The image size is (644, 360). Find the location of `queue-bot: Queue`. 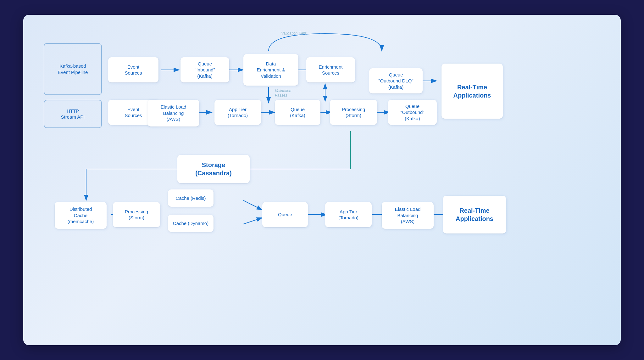

queue-bot: Queue is located at coordinates (285, 215).